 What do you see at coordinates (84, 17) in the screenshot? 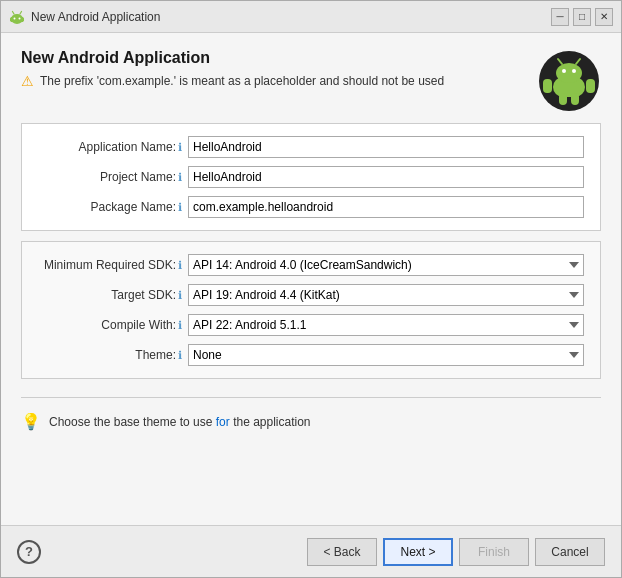
I see `title-bar-left: New Android Application` at bounding box center [84, 17].